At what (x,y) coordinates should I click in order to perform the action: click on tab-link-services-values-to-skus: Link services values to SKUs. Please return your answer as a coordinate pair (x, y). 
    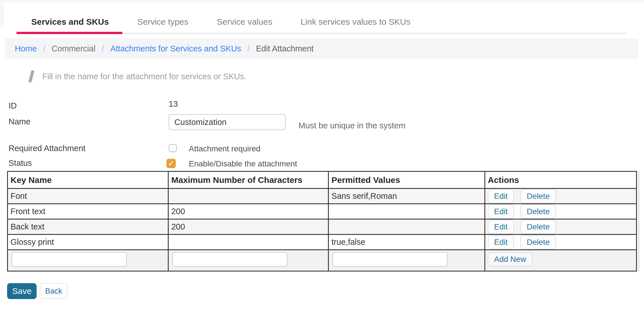
    Looking at the image, I should click on (356, 22).